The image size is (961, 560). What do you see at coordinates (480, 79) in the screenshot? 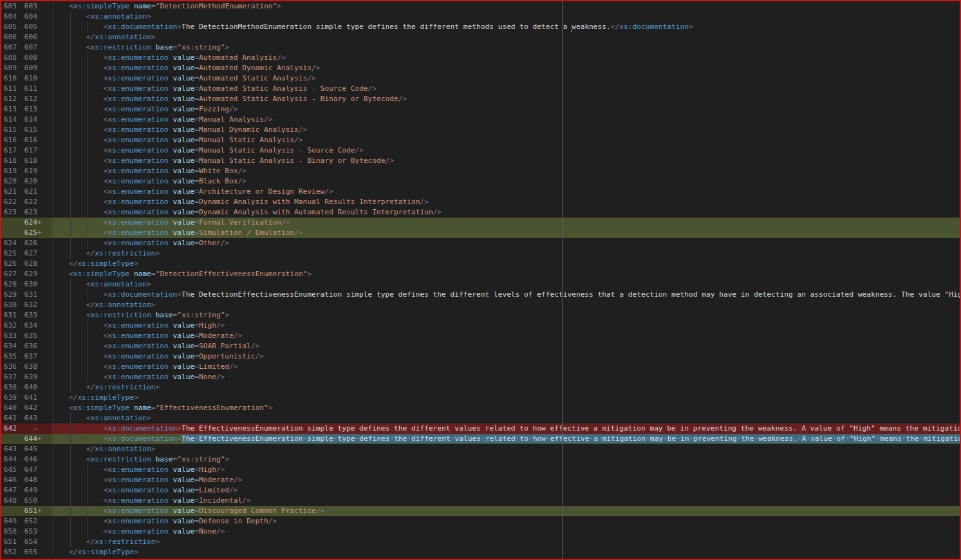
I see `diff-row: 610610<xs:enumeration value=Automated St…` at bounding box center [480, 79].